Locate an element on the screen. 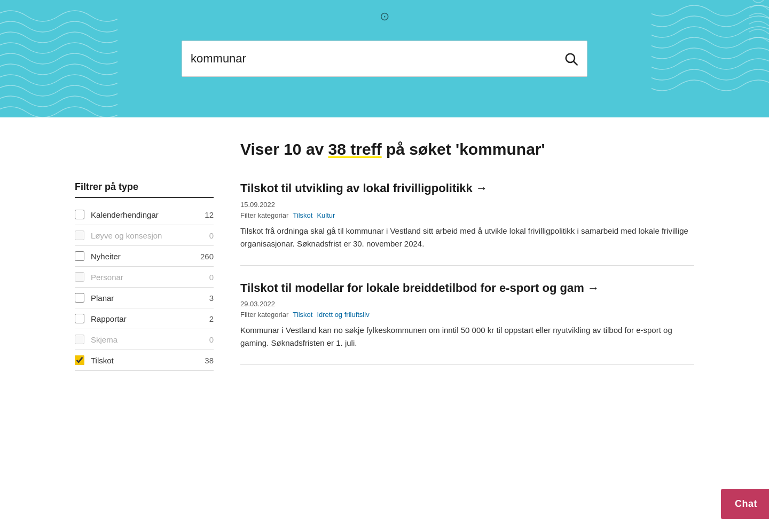 The width and height of the screenshot is (769, 532). result-description: Kommunar i Vestland kan no søkje fylkesk… is located at coordinates (467, 337).